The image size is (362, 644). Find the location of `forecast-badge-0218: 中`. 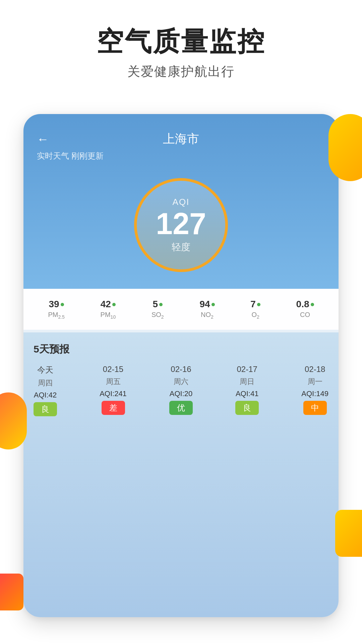

forecast-badge-0218: 中 is located at coordinates (315, 408).